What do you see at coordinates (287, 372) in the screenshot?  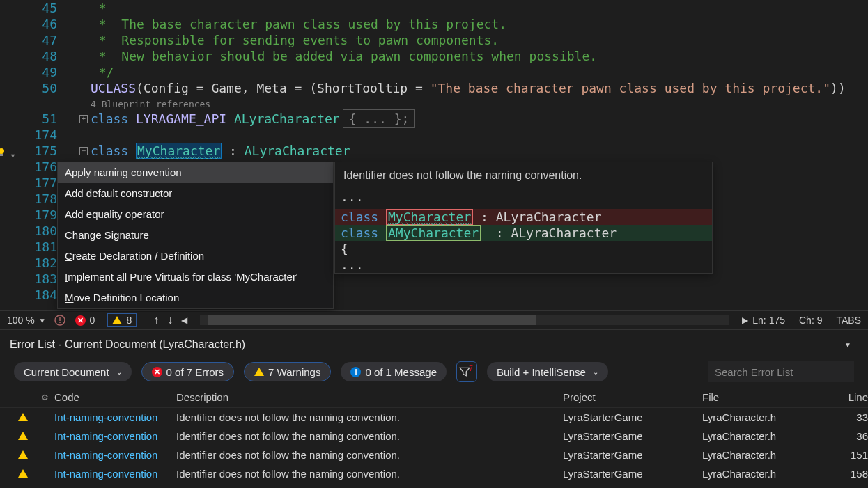 I see `warnings-filter: 7 Warnings` at bounding box center [287, 372].